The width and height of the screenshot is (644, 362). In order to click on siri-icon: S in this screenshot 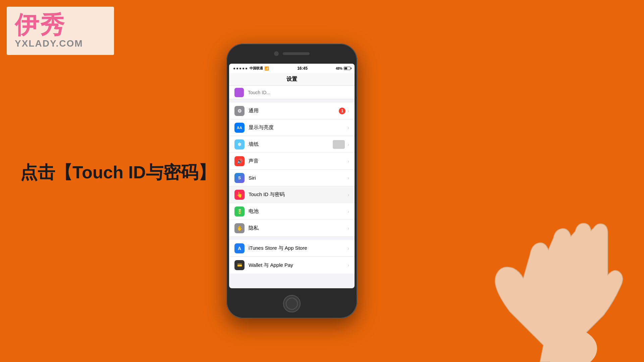, I will do `click(239, 178)`.